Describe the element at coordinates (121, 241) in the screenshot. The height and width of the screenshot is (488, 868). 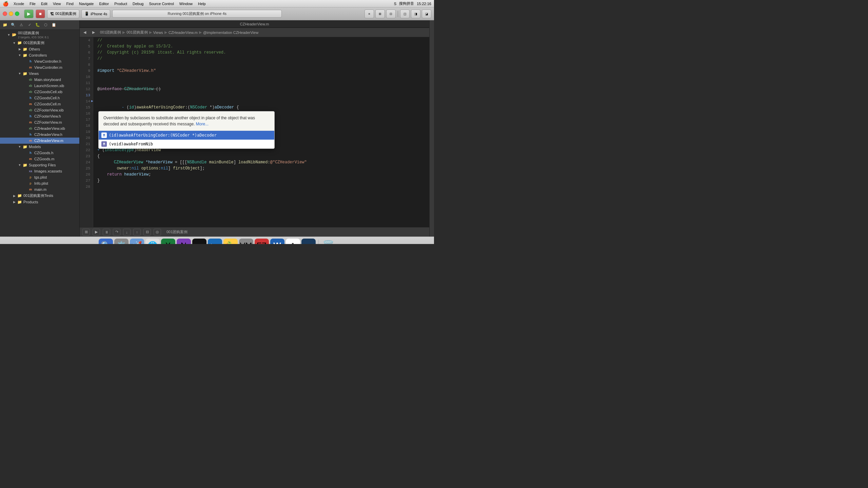
I see `dock-settings: ⚙️` at that location.